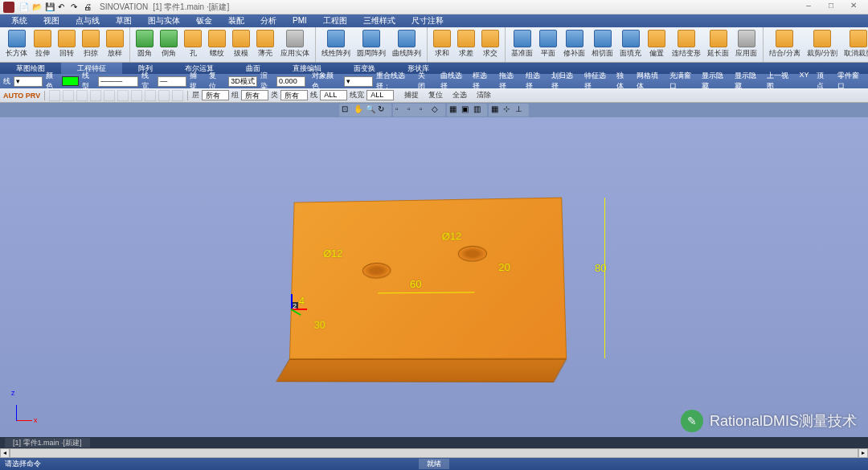 The width and height of the screenshot is (868, 470). What do you see at coordinates (383, 110) in the screenshot?
I see `view-rotate-icon: ↻` at bounding box center [383, 110].